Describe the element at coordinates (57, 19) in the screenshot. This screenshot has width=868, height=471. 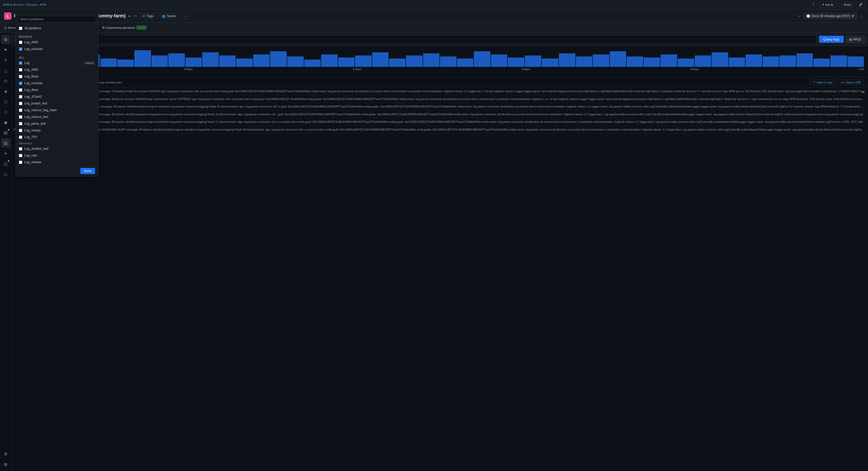
I see `partition-search-input` at that location.